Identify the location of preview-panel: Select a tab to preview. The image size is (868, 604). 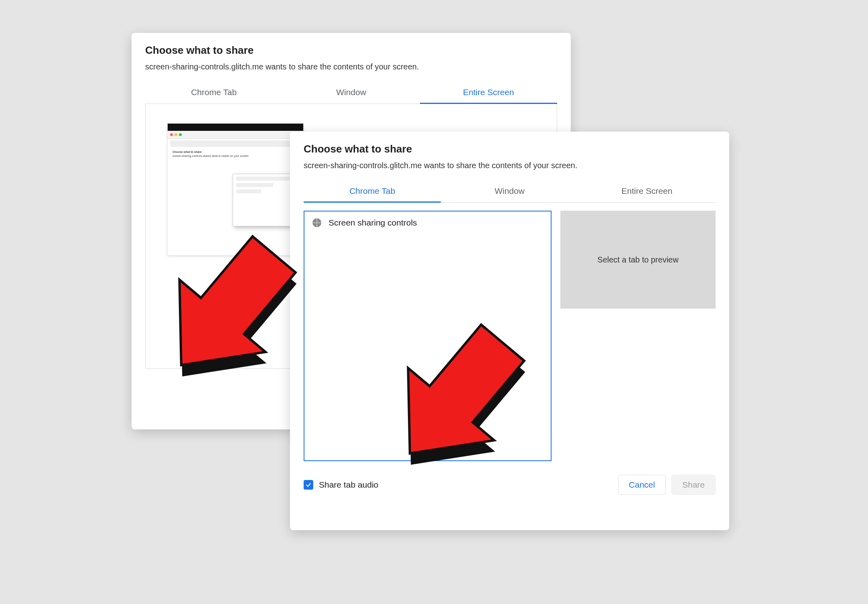
(638, 260).